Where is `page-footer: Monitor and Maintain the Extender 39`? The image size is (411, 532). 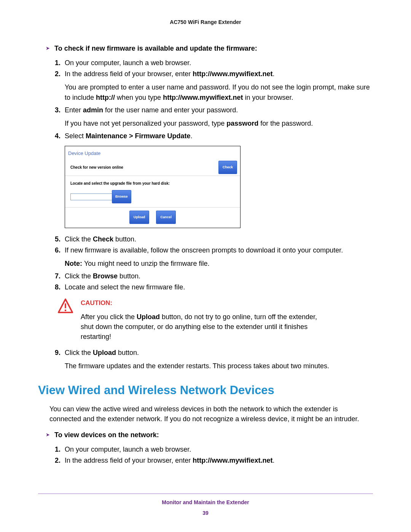
page-footer: Monitor and Maintain the Extender 39 is located at coordinates (206, 505).